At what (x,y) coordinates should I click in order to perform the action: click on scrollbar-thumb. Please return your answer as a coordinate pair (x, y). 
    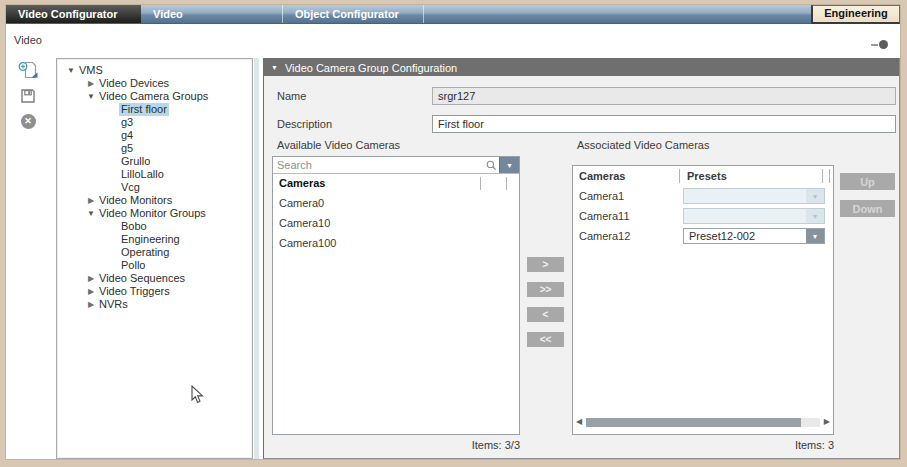
    Looking at the image, I should click on (694, 422).